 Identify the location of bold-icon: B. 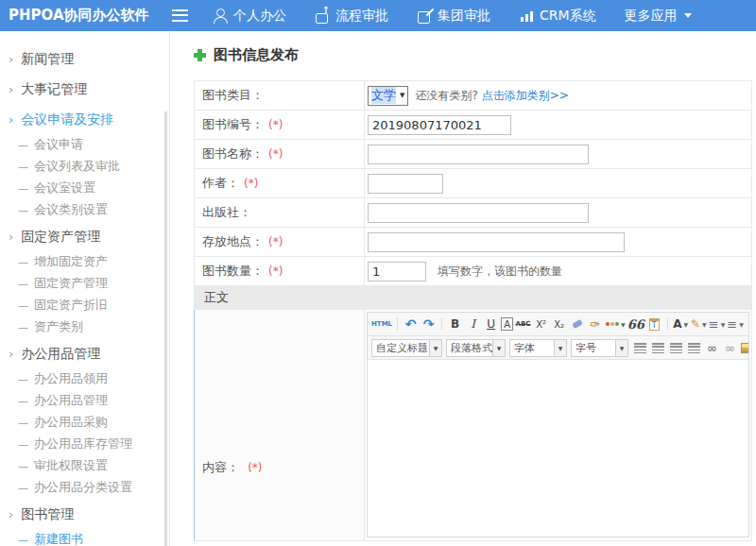
(455, 325).